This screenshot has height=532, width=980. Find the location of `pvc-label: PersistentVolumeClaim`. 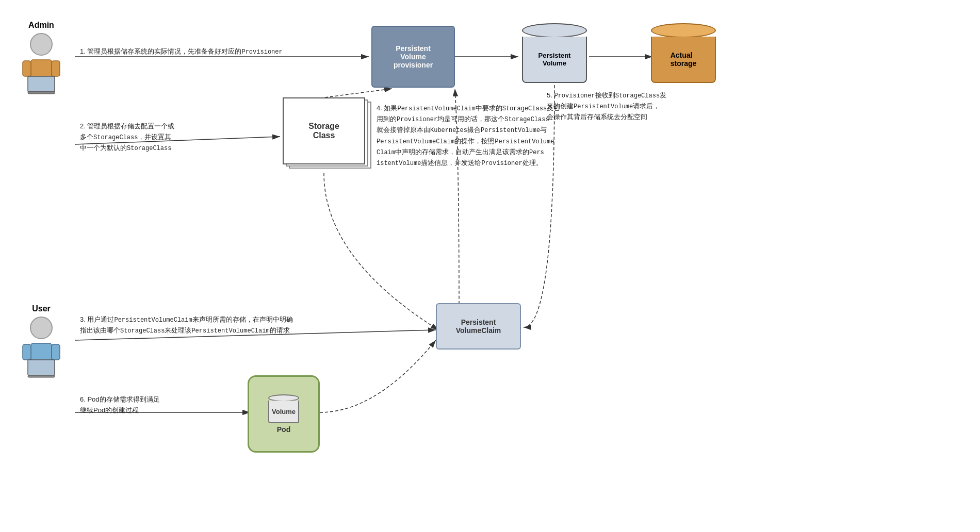

pvc-label: PersistentVolumeClaim is located at coordinates (479, 326).